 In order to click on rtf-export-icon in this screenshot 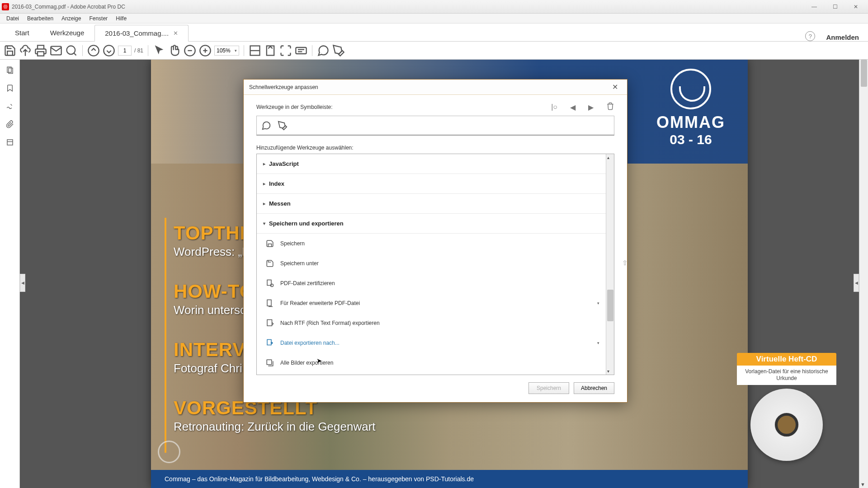, I will do `click(270, 323)`.